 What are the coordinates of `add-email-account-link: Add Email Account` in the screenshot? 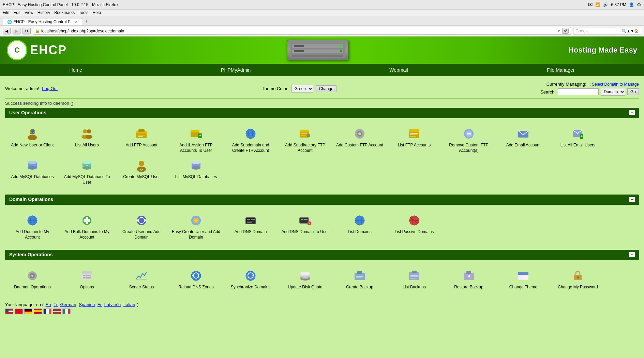 It's located at (523, 140).